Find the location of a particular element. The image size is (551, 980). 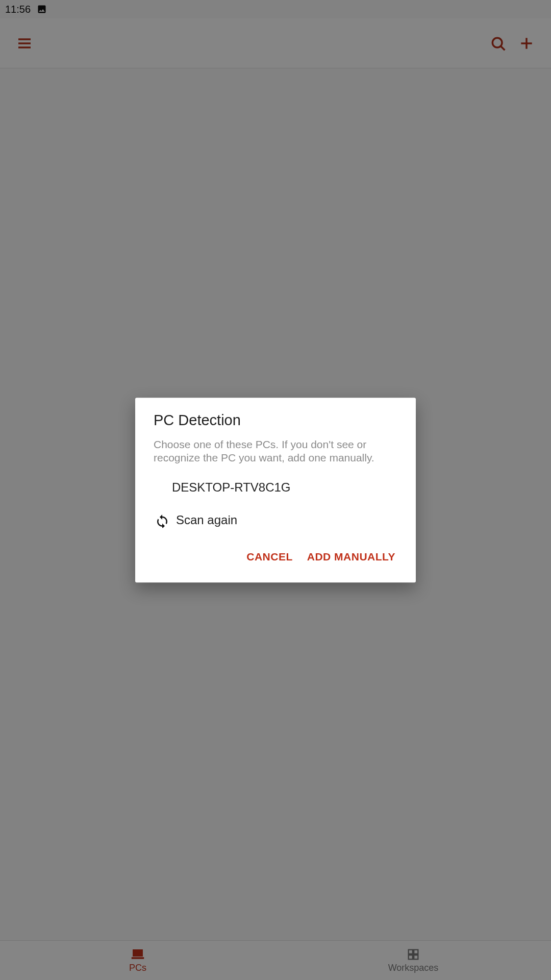

pc-list-item: DESKTOP-RTV8C1G is located at coordinates (276, 487).